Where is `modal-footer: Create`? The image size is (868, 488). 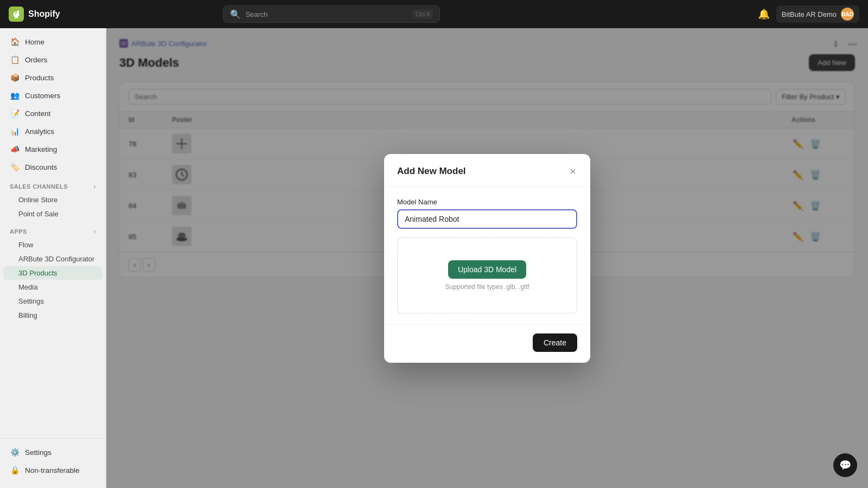
modal-footer: Create is located at coordinates (487, 344).